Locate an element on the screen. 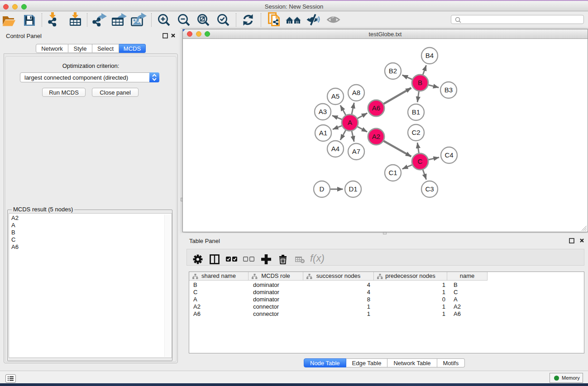 This screenshot has width=588, height=386. svg-text: C1 is located at coordinates (393, 173).